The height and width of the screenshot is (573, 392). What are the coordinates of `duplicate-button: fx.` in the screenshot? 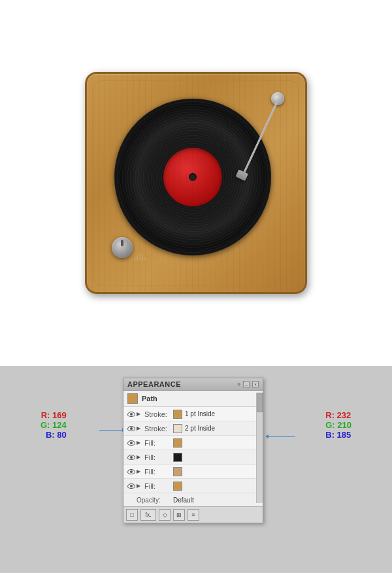 It's located at (148, 515).